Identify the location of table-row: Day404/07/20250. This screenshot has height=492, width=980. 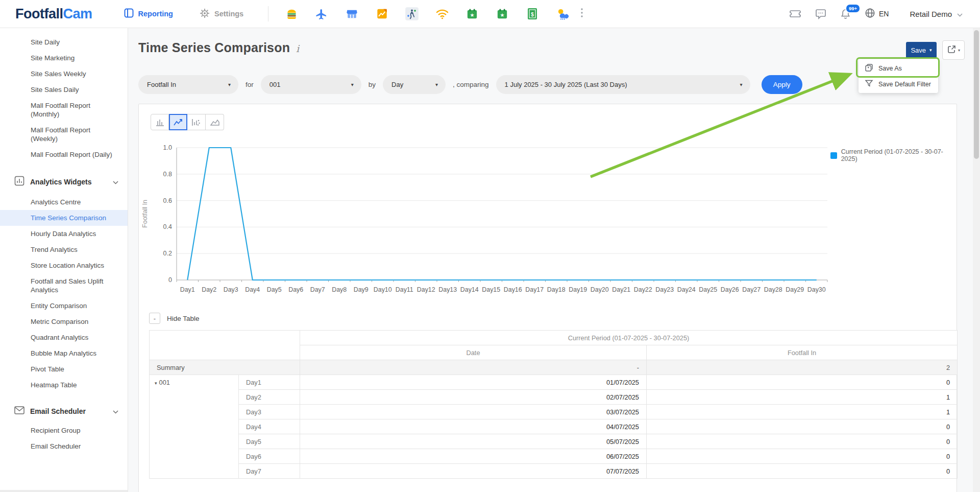
(553, 427).